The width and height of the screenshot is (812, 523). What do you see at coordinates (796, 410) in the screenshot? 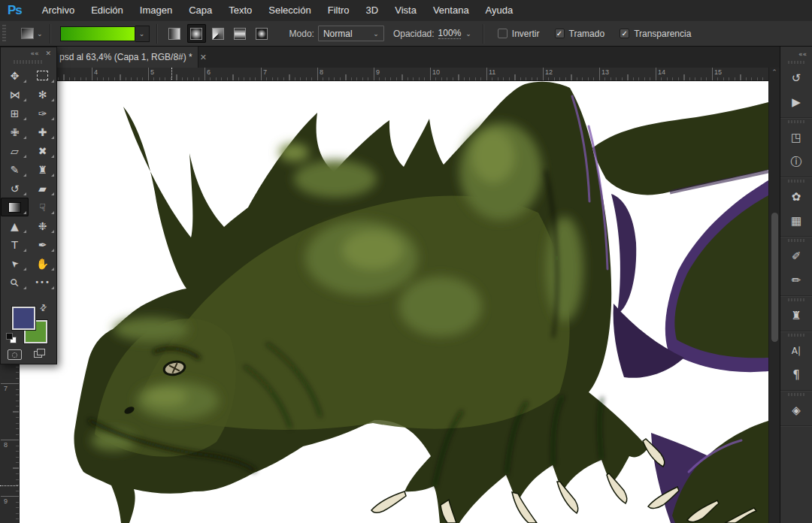
I see `3d-panel-button: ◈` at bounding box center [796, 410].